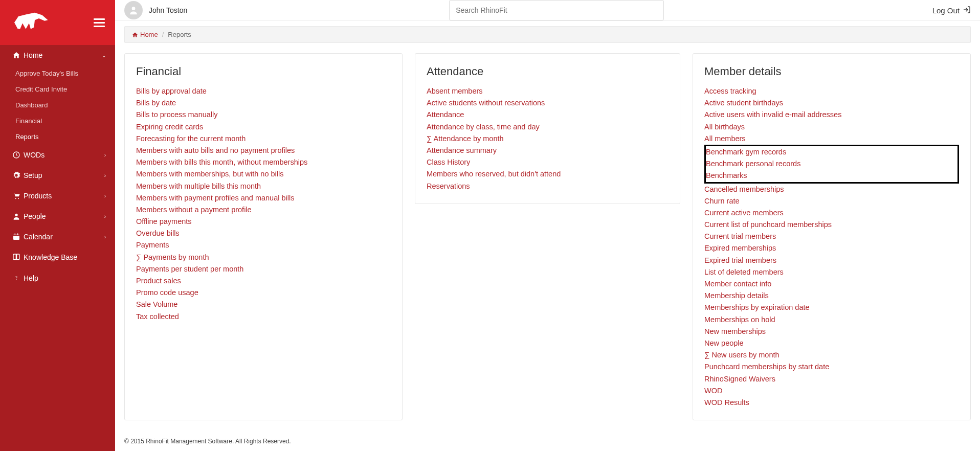 The width and height of the screenshot is (980, 451). Describe the element at coordinates (16, 196) in the screenshot. I see `cart-icon` at that location.